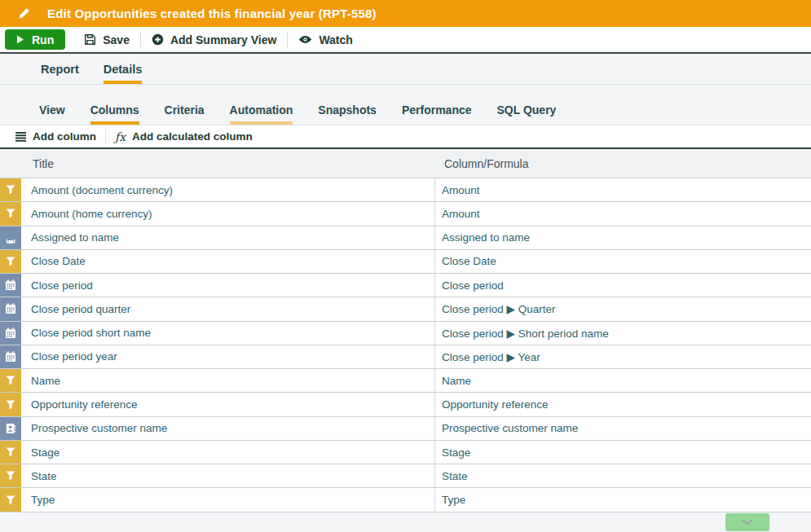 This screenshot has height=532, width=811. What do you see at coordinates (121, 137) in the screenshot?
I see `fx-icon: ƒx` at bounding box center [121, 137].